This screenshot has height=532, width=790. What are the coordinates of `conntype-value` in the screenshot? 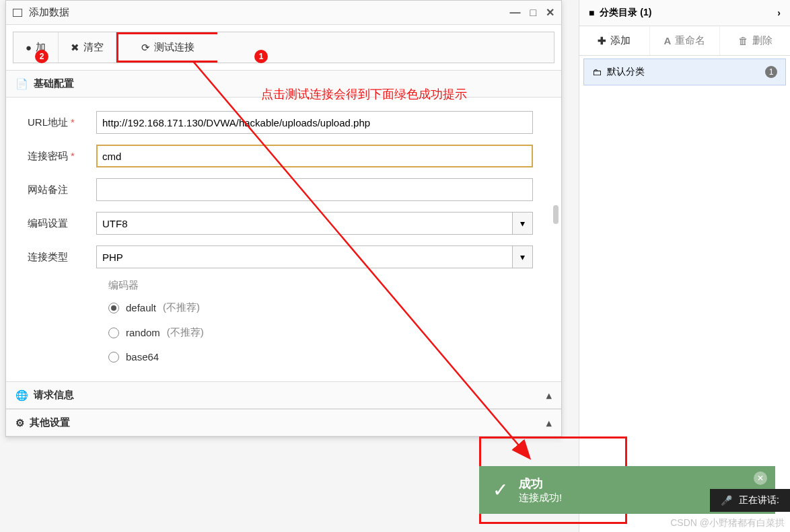 It's located at (304, 257).